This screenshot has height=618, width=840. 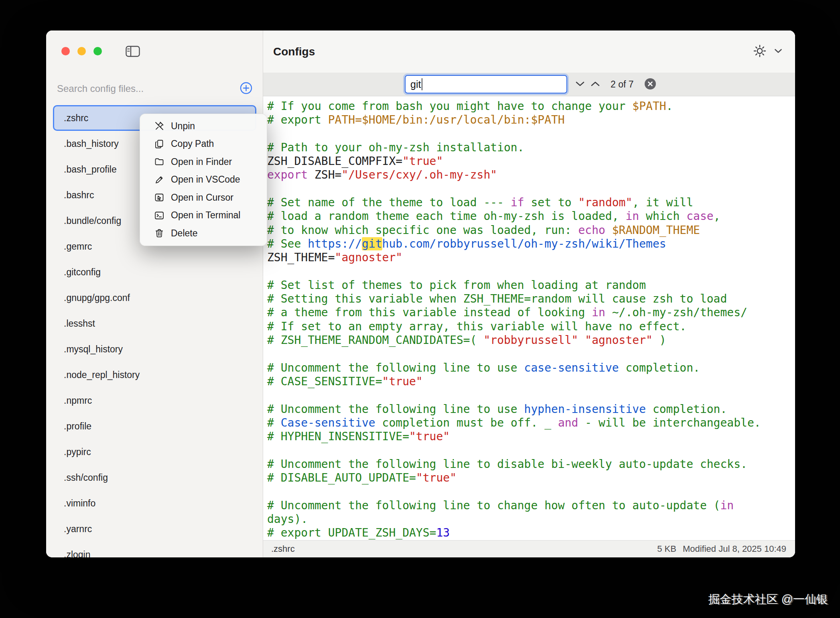 What do you see at coordinates (527, 437) in the screenshot?
I see `code-line: # HYPHEN_INSENSITIVE="true"` at bounding box center [527, 437].